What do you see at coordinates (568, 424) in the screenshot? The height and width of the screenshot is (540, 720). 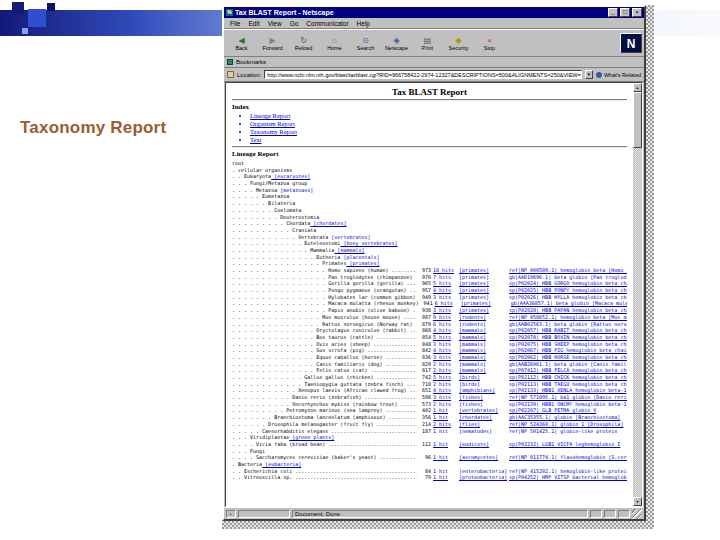 I see `sequence-link: ref|NP_524360.1| globin 1 [Drosophila]` at bounding box center [568, 424].